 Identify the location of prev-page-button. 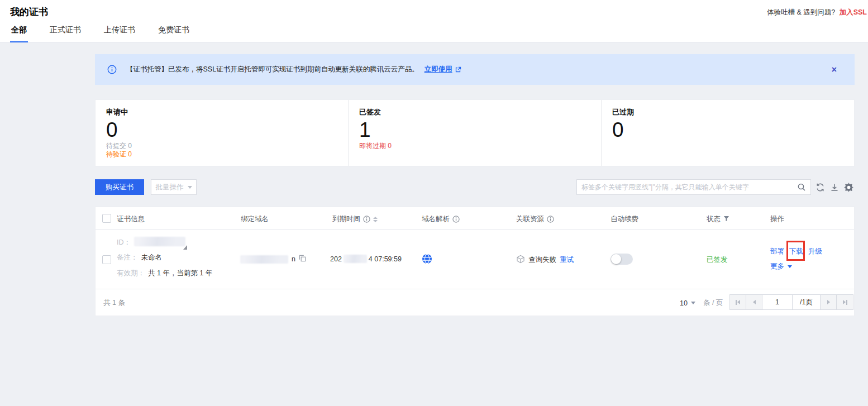
(754, 302).